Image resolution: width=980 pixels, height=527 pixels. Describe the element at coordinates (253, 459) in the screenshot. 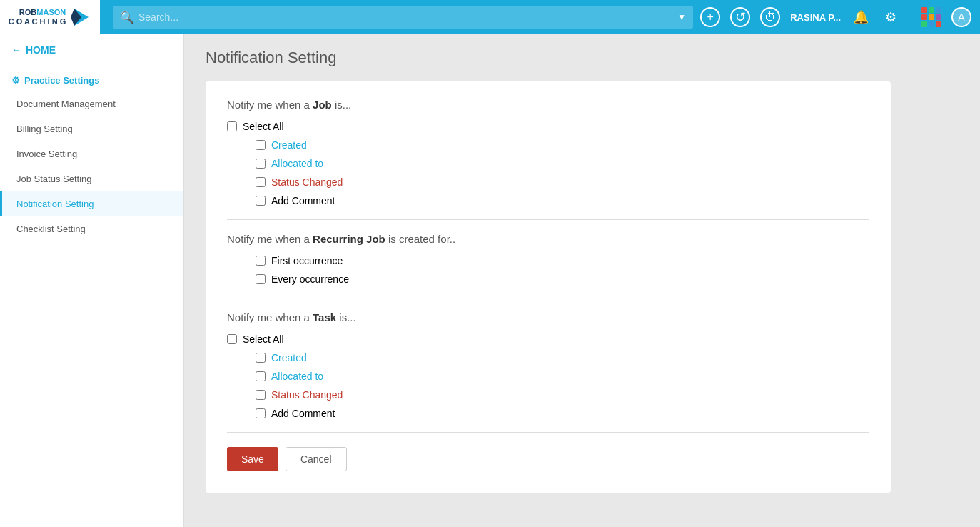

I see `save-button: Save` at that location.